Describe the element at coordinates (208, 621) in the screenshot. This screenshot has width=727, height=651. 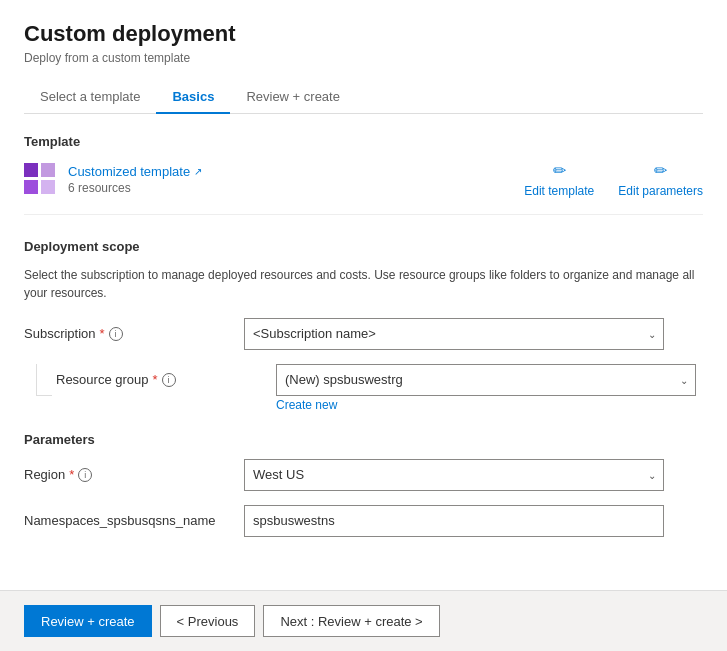
I see `previous-button: < Previous` at that location.